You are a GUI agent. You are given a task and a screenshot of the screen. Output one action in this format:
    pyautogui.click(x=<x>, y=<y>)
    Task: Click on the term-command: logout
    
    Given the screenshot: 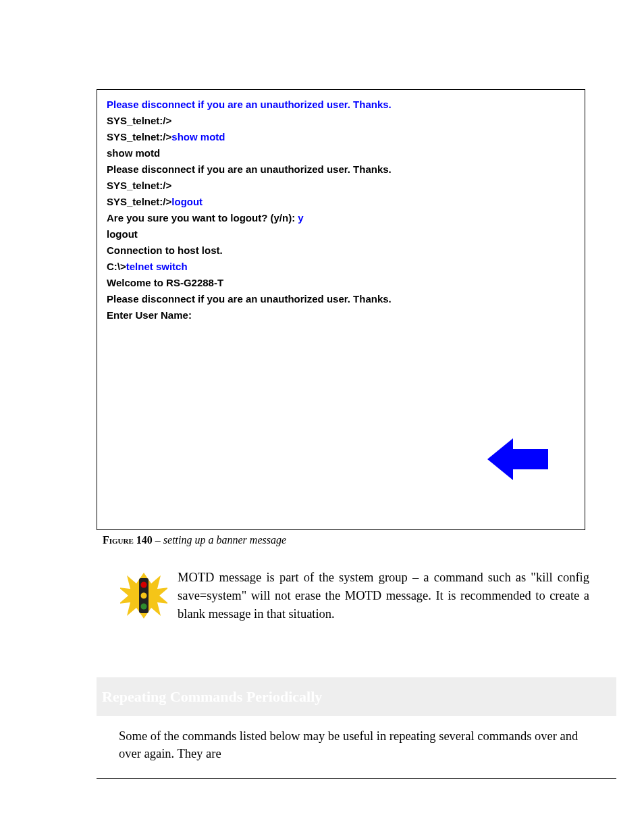 What is the action you would take?
    pyautogui.click(x=187, y=201)
    